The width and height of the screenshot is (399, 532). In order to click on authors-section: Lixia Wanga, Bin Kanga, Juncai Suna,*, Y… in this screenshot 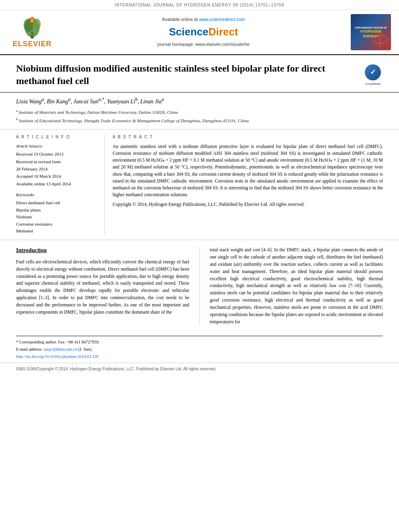, I will do `click(200, 111)`.